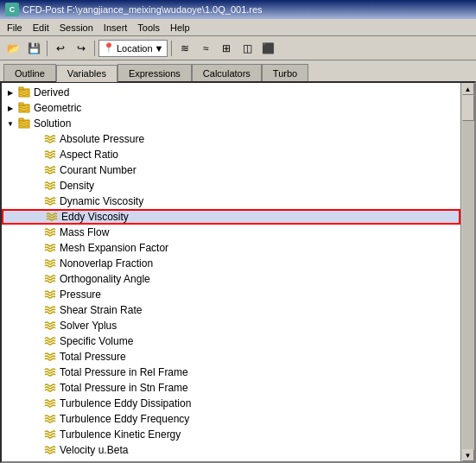  Describe the element at coordinates (24, 108) in the screenshot. I see `group-icon-geometric` at that location.